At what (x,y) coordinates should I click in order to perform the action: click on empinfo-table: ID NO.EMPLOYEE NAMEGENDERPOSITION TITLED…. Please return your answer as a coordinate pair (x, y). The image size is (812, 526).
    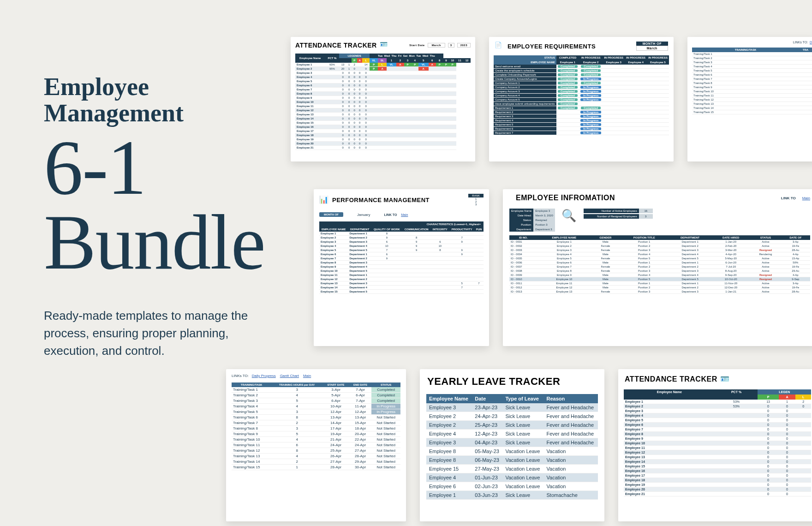
    Looking at the image, I should click on (660, 265).